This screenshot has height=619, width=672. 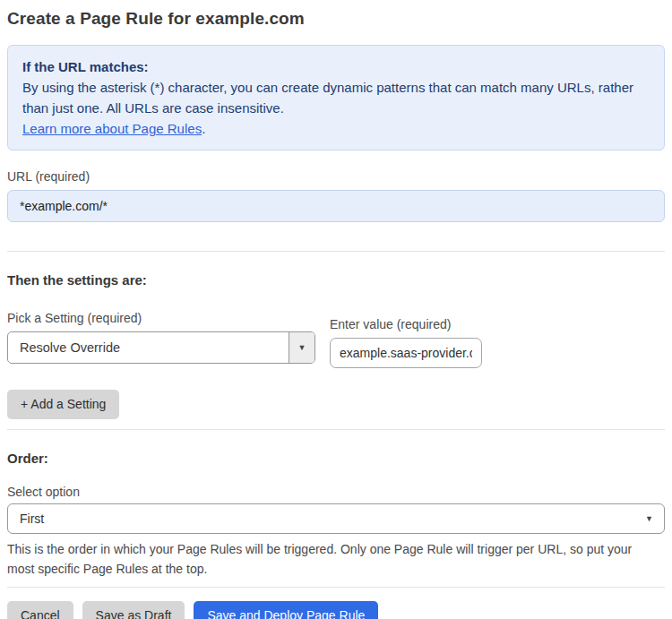 What do you see at coordinates (112, 129) in the screenshot?
I see `learn-more-link: Learn more about Page Rules` at bounding box center [112, 129].